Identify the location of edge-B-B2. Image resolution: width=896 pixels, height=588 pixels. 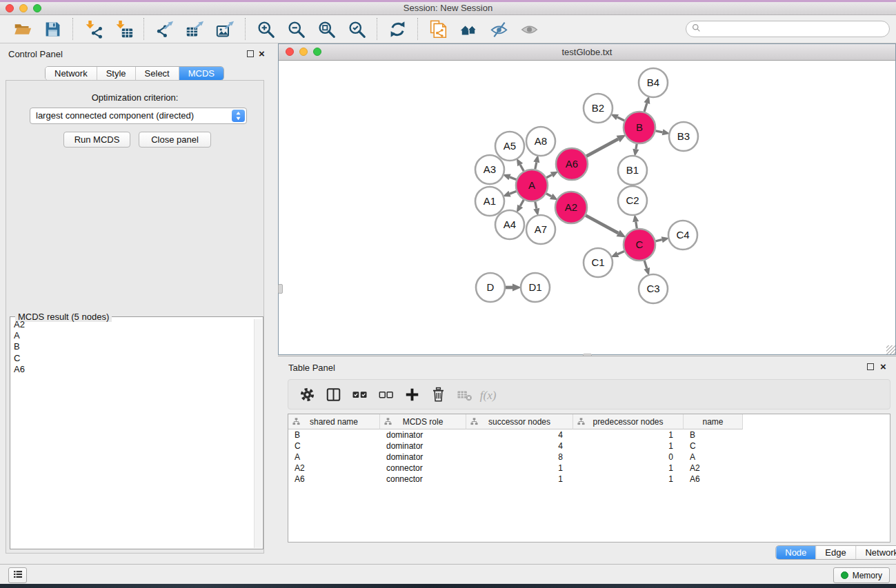
(621, 119).